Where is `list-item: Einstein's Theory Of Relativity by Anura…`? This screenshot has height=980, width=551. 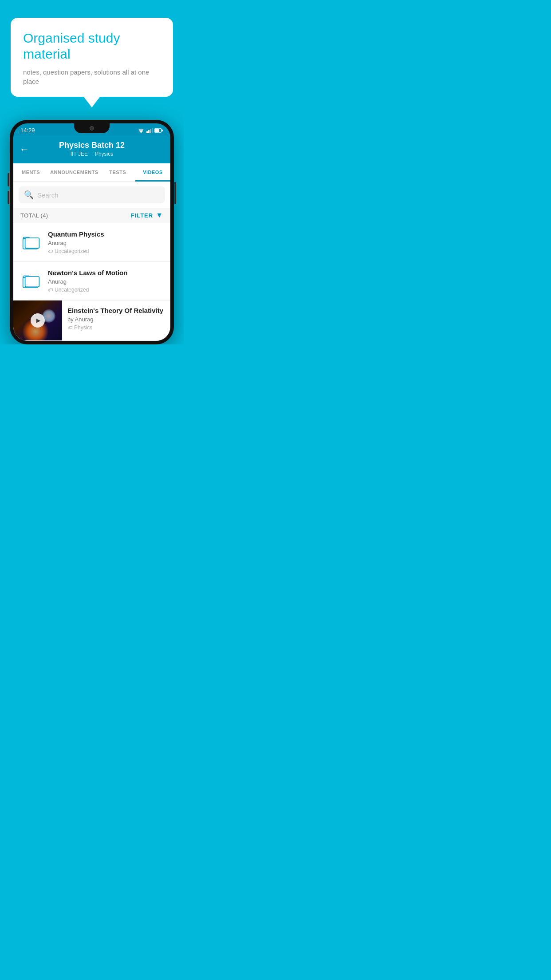 list-item: Einstein's Theory Of Relativity by Anura… is located at coordinates (92, 320).